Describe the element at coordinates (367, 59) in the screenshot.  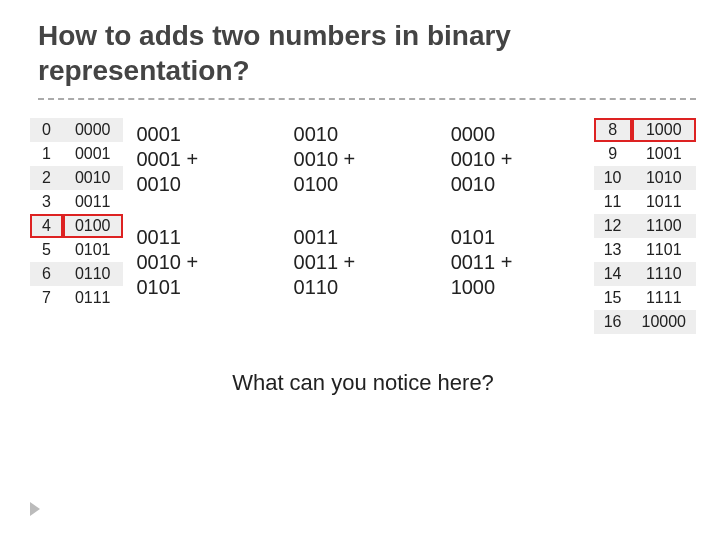
I see `page-title: How to adds two numbers in binary repres…` at that location.